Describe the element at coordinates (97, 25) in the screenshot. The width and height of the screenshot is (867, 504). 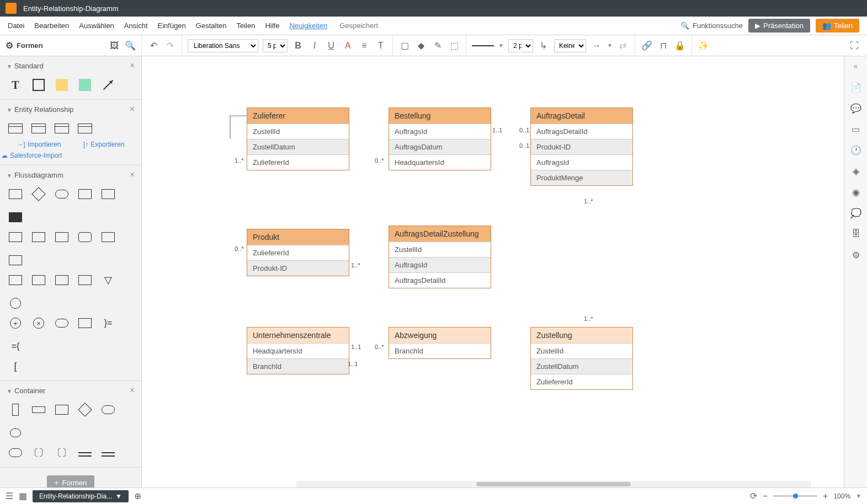
I see `menu-select: Auswählen` at that location.